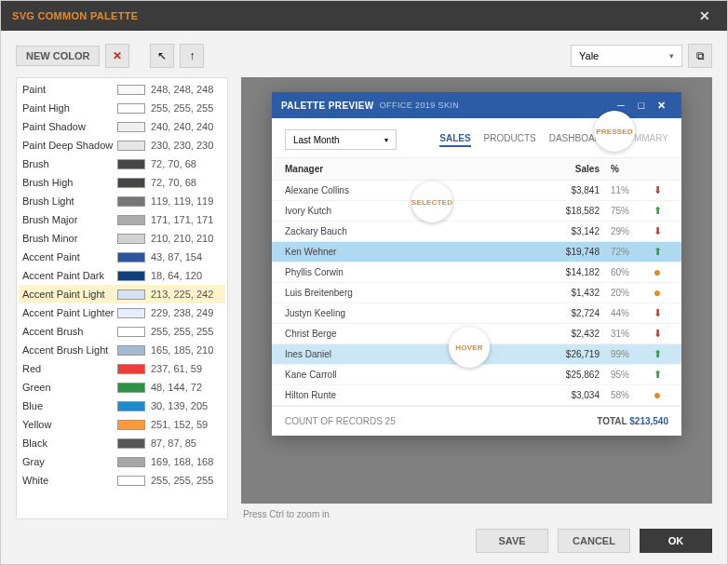 The image size is (728, 565). I want to click on theme-select: Yale ▾, so click(627, 56).